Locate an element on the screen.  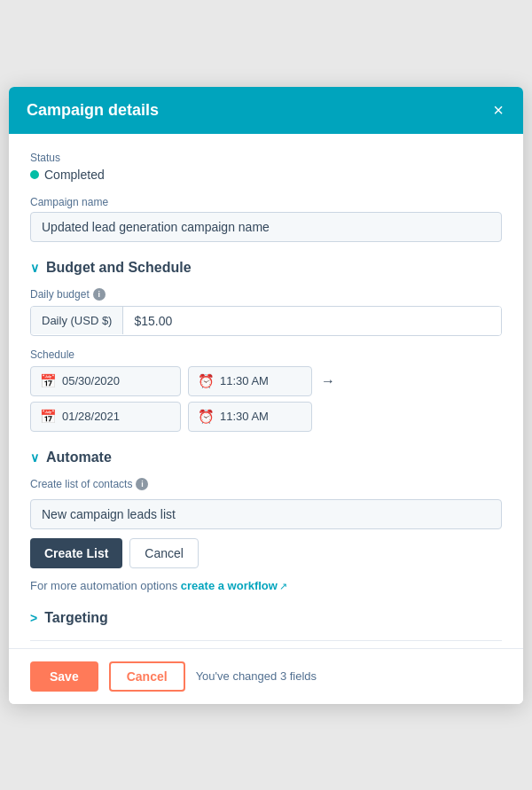
modal-header: Campaign details × is located at coordinates (266, 110).